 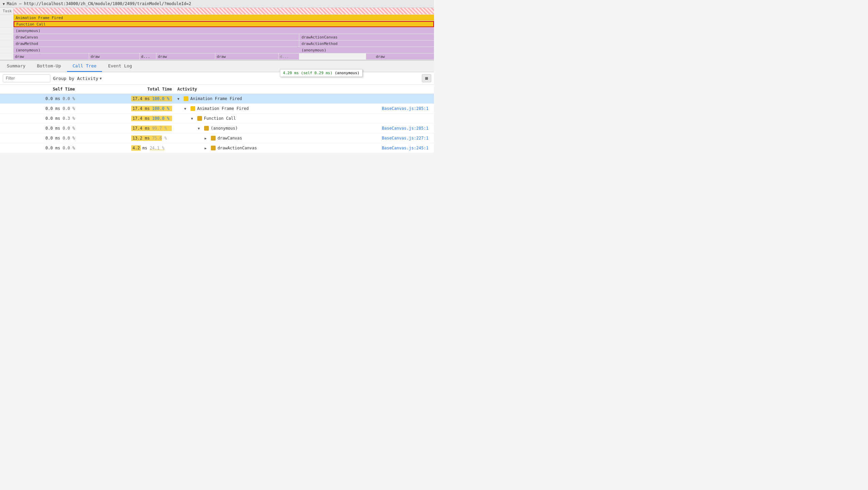 I want to click on bar-drawmethod: drawMethod, so click(x=156, y=44).